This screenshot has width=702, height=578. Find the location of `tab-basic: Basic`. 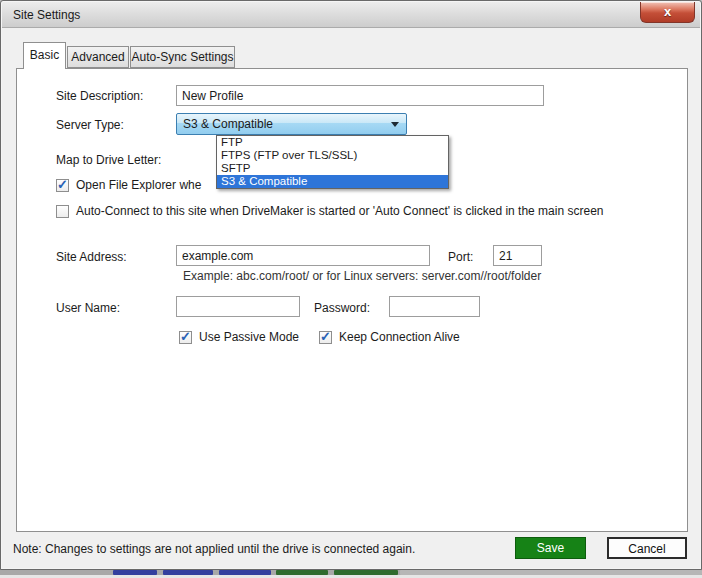

tab-basic: Basic is located at coordinates (44, 56).